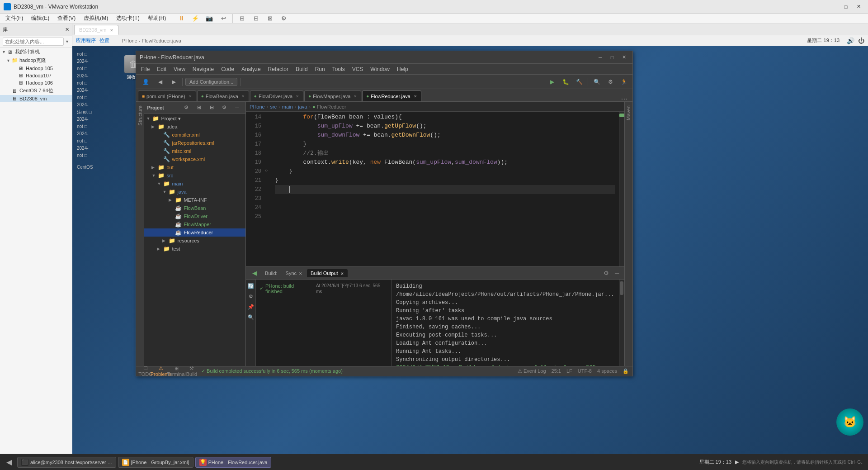 This screenshot has height=470, width=868. I want to click on ij-search-btn: 🔍, so click(597, 82).